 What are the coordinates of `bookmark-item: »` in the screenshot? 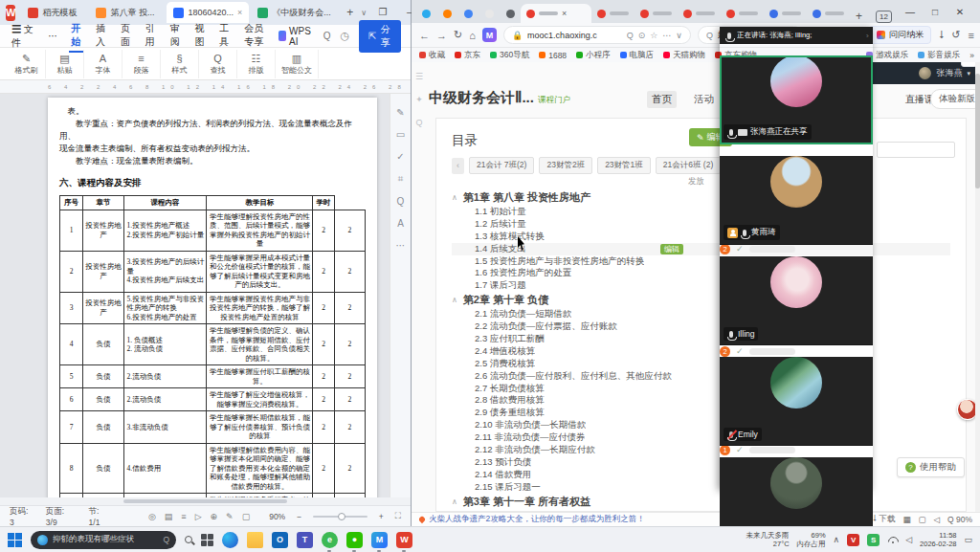 It's located at (972, 55).